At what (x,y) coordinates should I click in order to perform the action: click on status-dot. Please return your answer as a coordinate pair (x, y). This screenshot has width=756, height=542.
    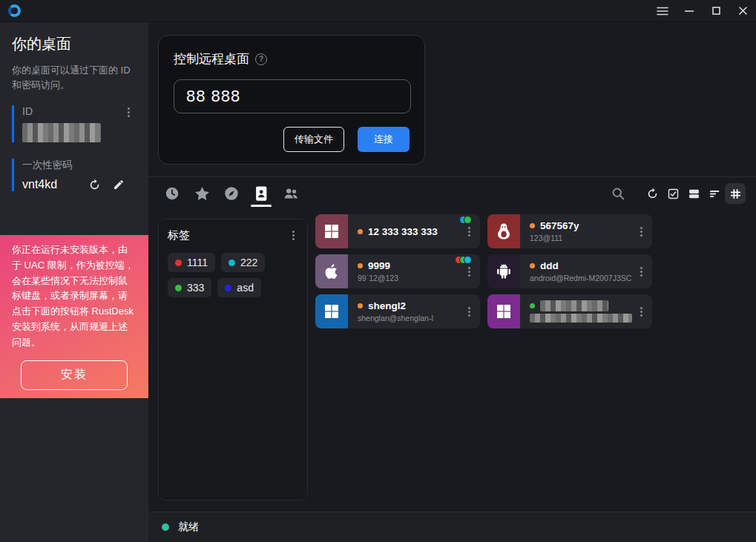
    Looking at the image, I should click on (165, 527).